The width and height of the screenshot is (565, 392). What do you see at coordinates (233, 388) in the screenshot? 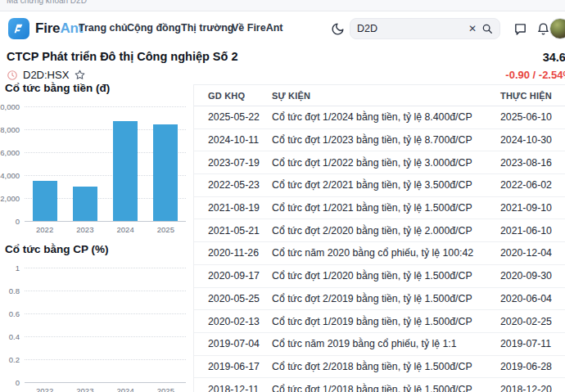
I see `cell-gd-khq: 2018-12-11` at bounding box center [233, 388].